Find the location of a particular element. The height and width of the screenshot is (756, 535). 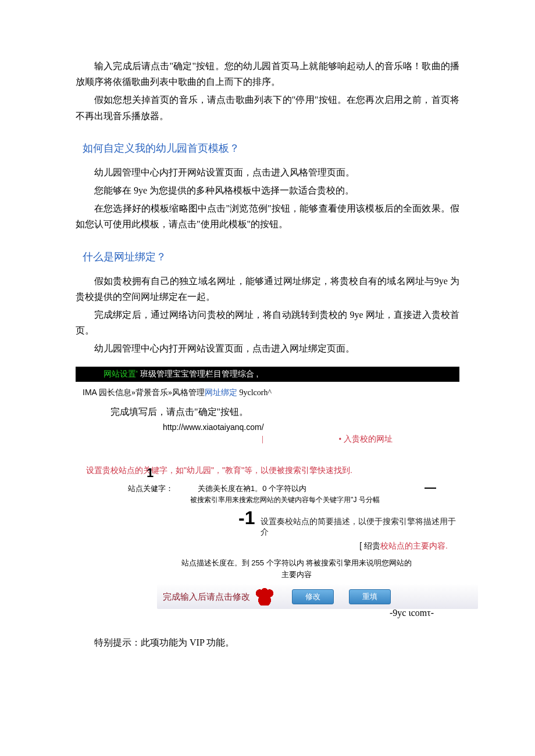

desc-tip-row: -1 设置奏校站点的简要描述，以便于搜索引擎将描述用于介 is located at coordinates (268, 524).